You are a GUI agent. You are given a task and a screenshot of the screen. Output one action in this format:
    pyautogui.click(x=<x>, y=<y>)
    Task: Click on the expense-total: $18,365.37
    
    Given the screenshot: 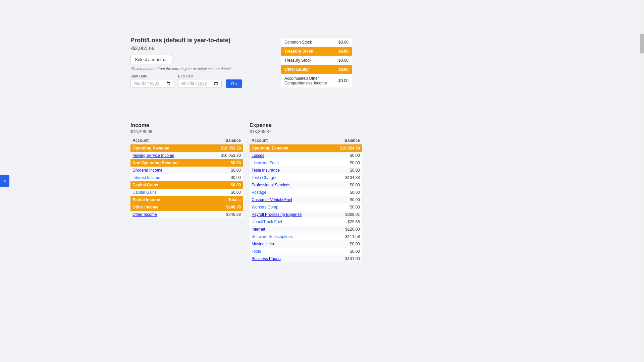 What is the action you would take?
    pyautogui.click(x=306, y=131)
    